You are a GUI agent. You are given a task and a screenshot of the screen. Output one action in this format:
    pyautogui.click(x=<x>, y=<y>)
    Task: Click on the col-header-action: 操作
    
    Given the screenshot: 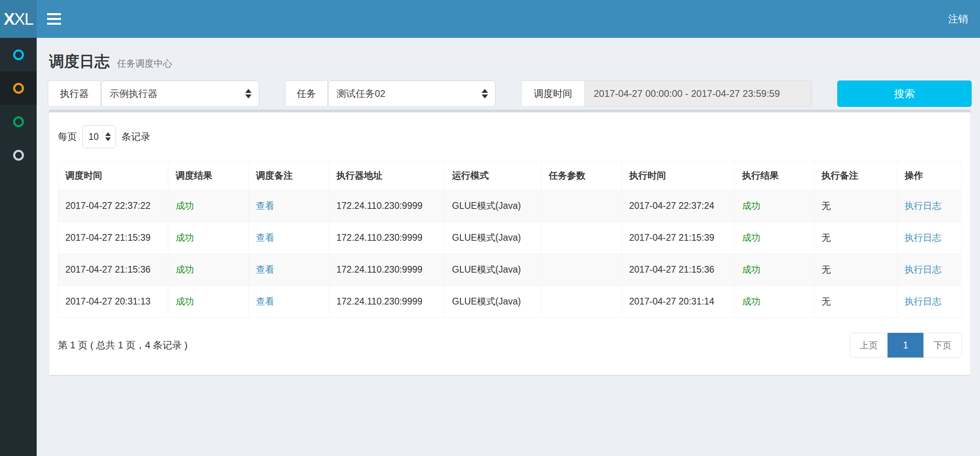 What is the action you would take?
    pyautogui.click(x=930, y=176)
    